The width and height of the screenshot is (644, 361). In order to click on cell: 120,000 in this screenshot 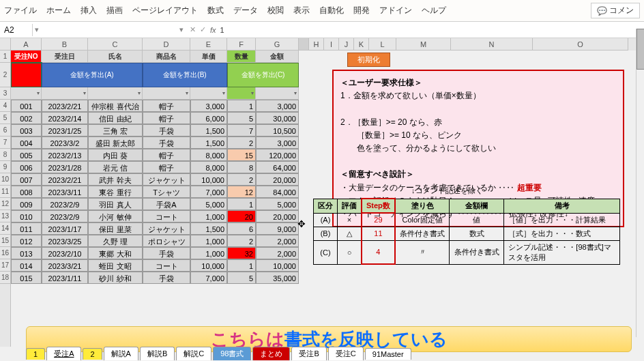, I will do `click(277, 155)`.